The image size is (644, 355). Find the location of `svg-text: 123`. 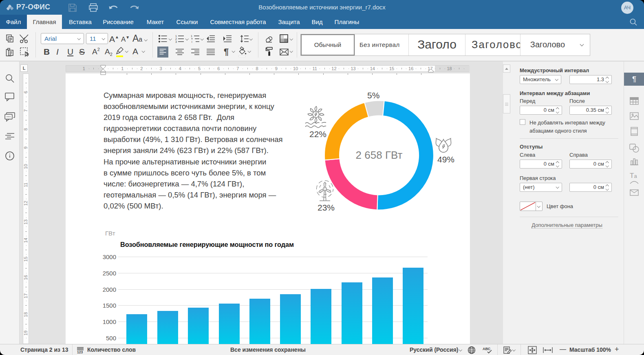

svg-text: 123 is located at coordinates (80, 352).